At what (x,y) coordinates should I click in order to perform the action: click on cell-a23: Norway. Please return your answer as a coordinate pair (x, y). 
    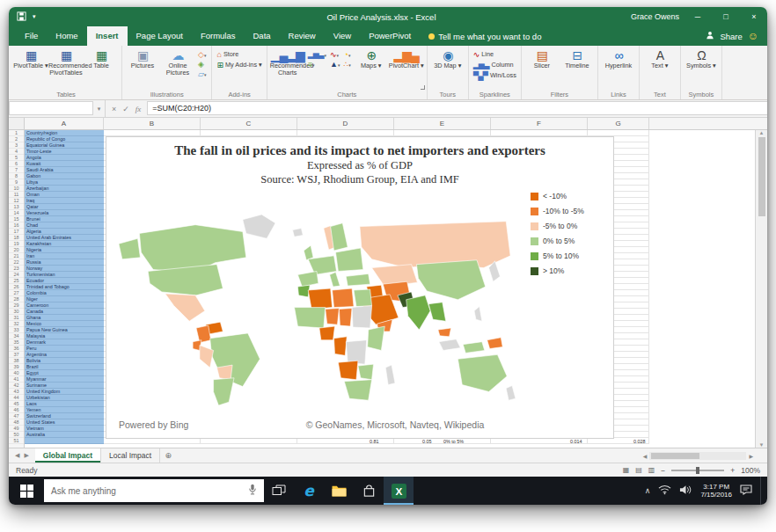
    Looking at the image, I should click on (64, 269).